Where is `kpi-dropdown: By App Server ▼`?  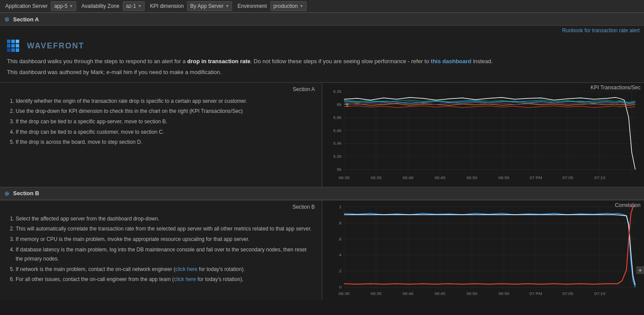 kpi-dropdown: By App Server ▼ is located at coordinates (210, 6).